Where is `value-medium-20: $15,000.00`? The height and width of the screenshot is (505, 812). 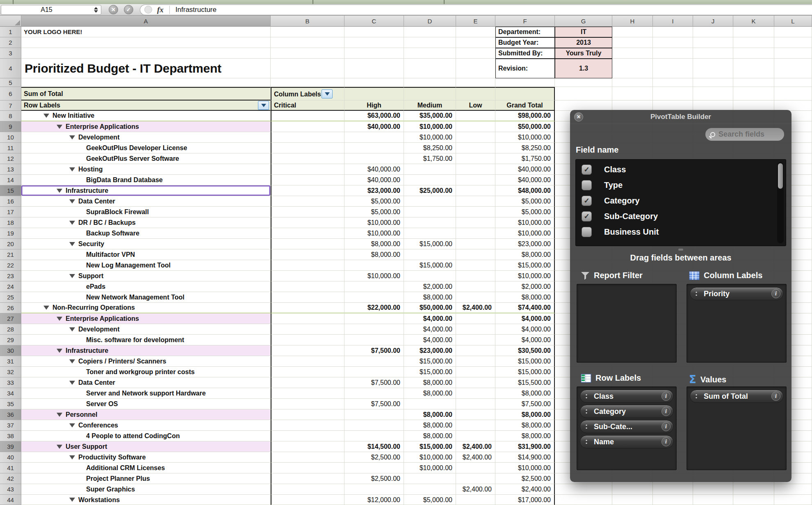
value-medium-20: $15,000.00 is located at coordinates (430, 244).